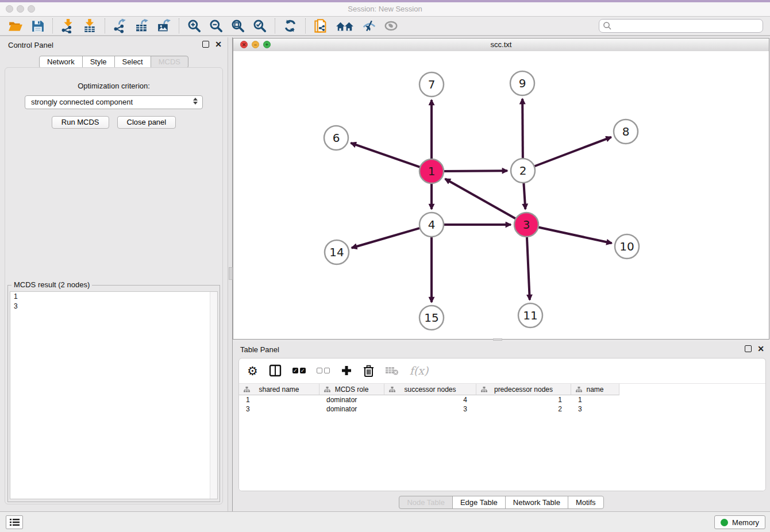 Image resolution: width=770 pixels, height=532 pixels. I want to click on window-minimize-button, so click(21, 9).